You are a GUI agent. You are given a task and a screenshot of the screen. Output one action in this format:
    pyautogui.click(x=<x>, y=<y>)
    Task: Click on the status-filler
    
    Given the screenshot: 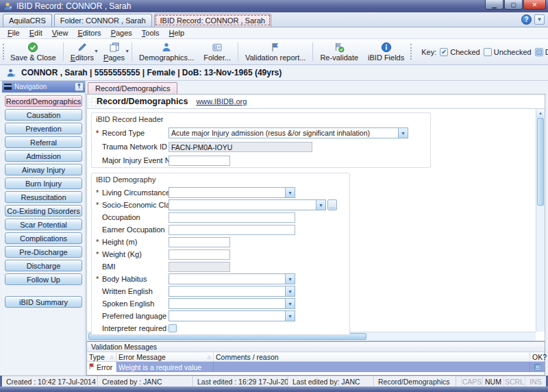 What is the action you would take?
    pyautogui.click(x=459, y=381)
    